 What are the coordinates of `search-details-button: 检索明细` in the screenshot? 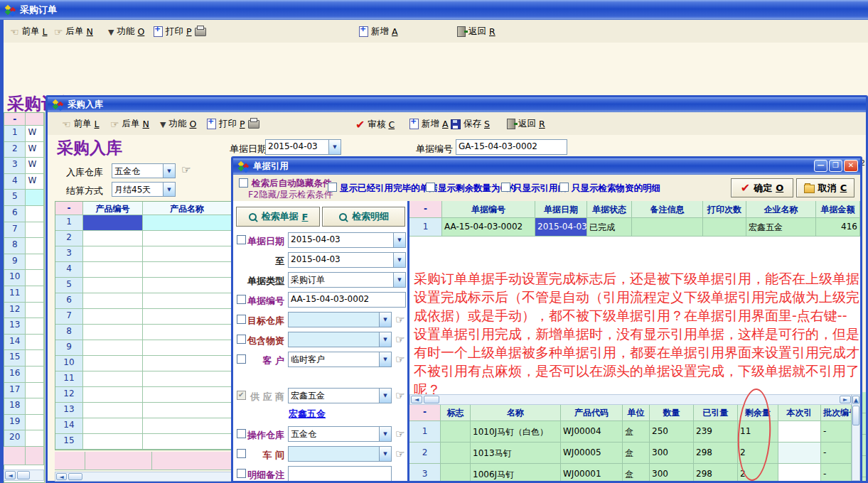 It's located at (364, 217).